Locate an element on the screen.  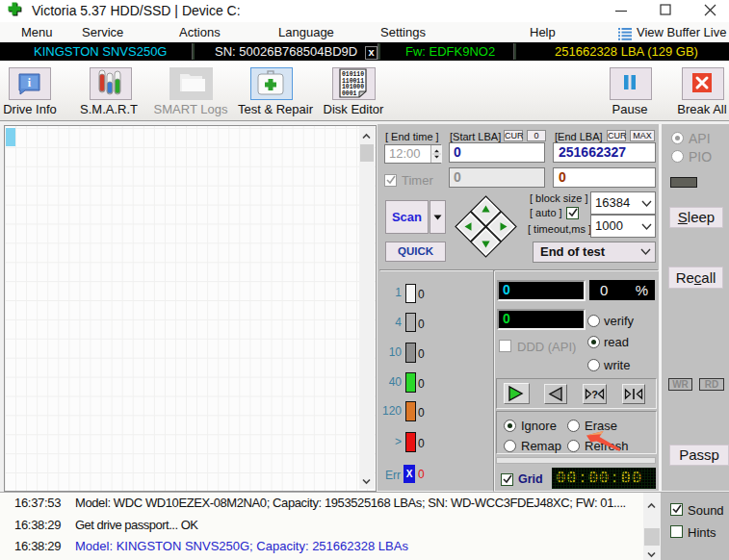
svg-text: 0001 is located at coordinates (350, 94).